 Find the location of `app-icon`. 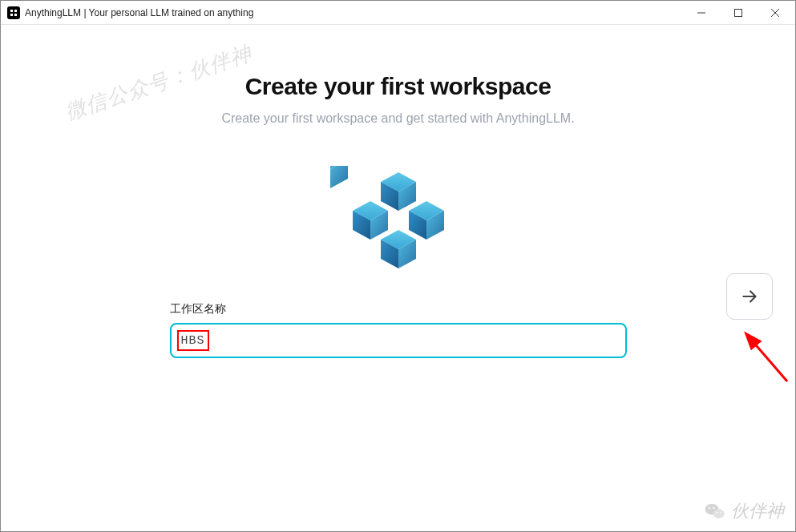

app-icon is located at coordinates (14, 13).